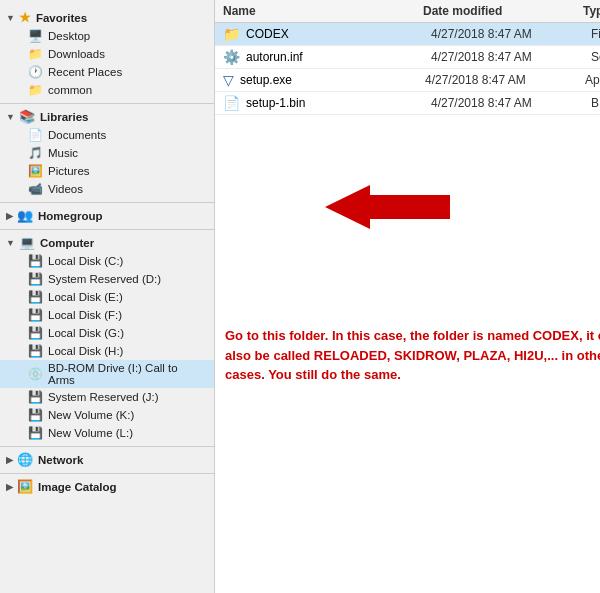 This screenshot has height=593, width=600. Describe the element at coordinates (104, 279) in the screenshot. I see `disk-d-label: System Reserved (D:)` at that location.